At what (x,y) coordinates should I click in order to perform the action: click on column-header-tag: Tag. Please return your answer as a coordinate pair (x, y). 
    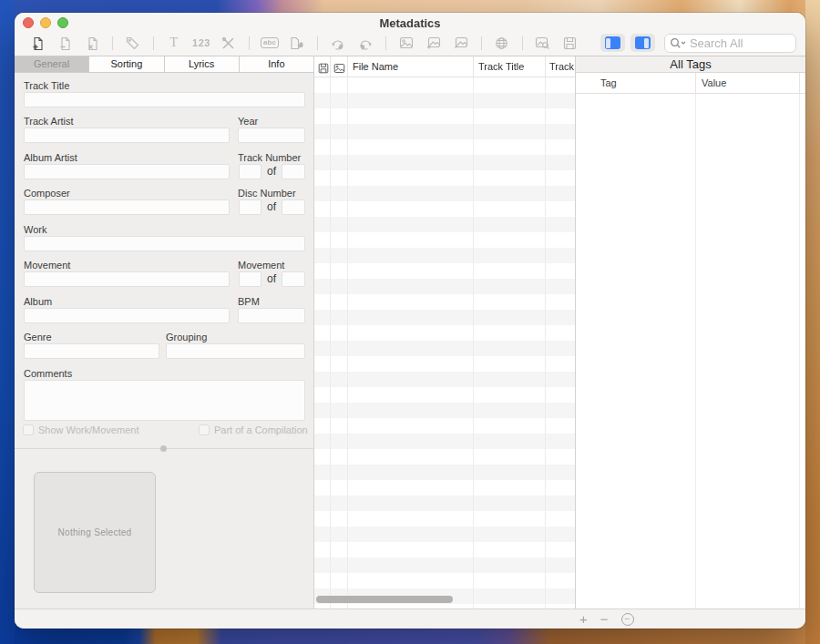
    Looking at the image, I should click on (609, 83).